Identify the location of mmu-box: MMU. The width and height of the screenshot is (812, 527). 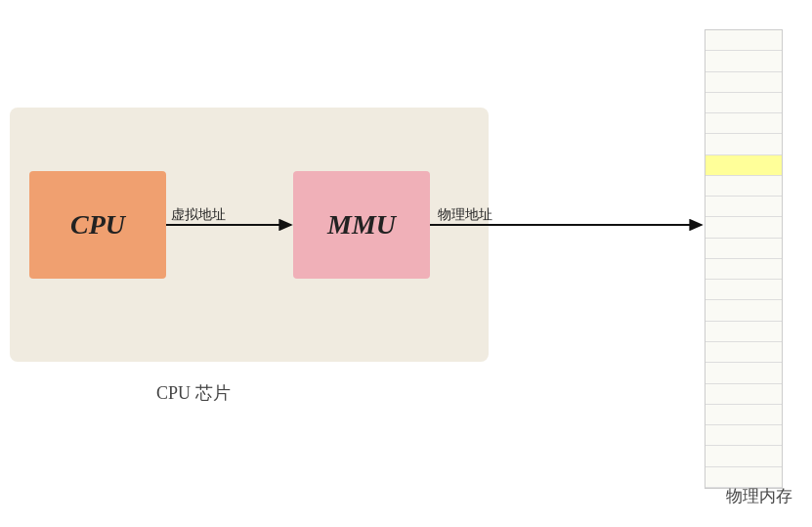
(362, 225).